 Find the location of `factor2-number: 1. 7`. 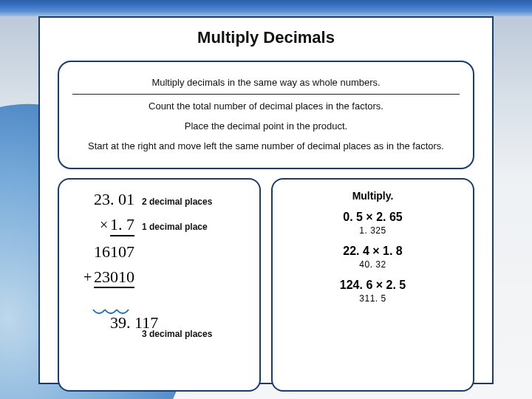

factor2-number: 1. 7 is located at coordinates (123, 226).